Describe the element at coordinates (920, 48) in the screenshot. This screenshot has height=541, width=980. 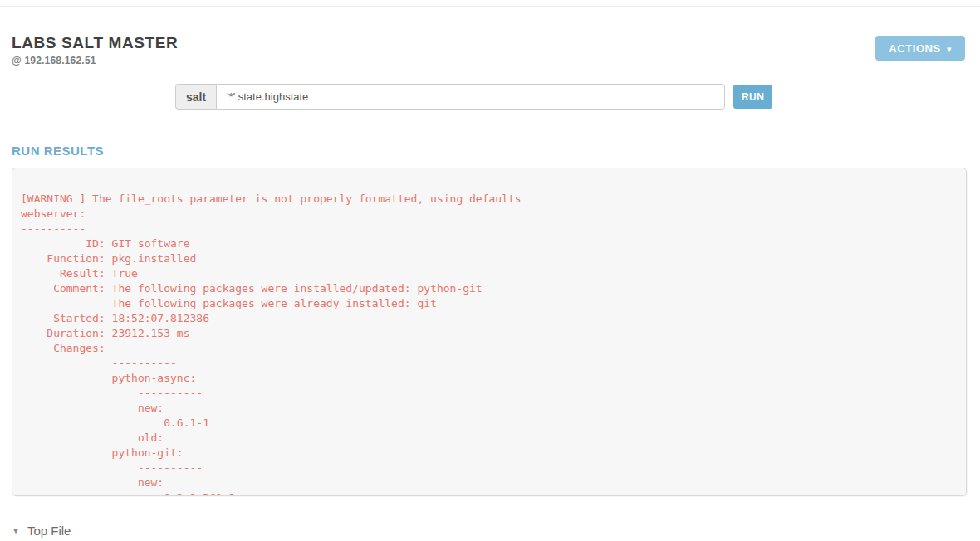
I see `actions-button: ACTIONS ▾` at that location.